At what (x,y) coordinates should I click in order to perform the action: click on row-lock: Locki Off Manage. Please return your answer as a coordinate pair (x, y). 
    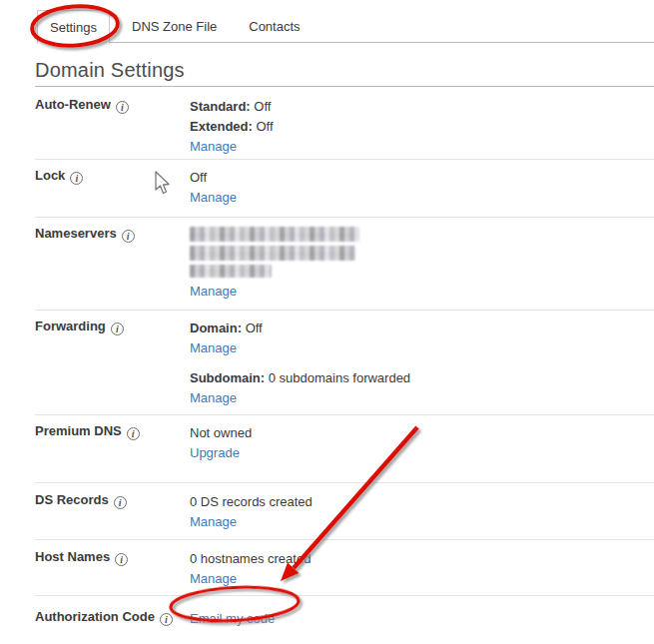
    Looking at the image, I should click on (344, 189).